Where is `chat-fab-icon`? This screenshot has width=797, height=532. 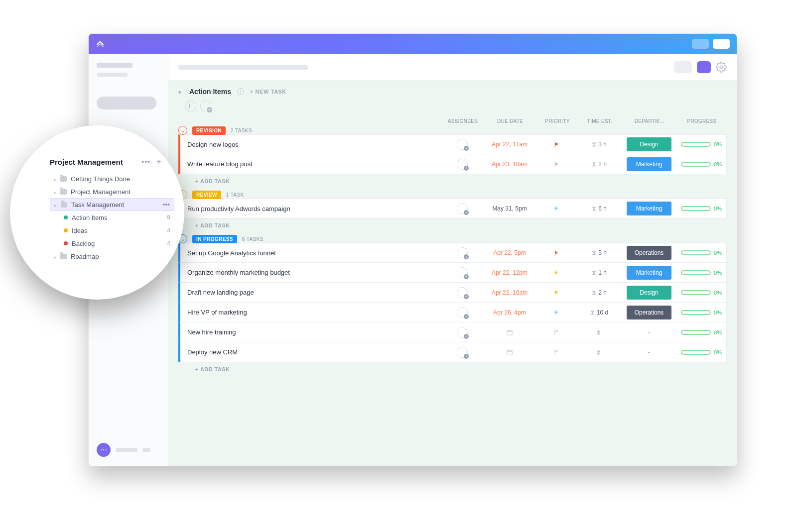
chat-fab-icon is located at coordinates (104, 450).